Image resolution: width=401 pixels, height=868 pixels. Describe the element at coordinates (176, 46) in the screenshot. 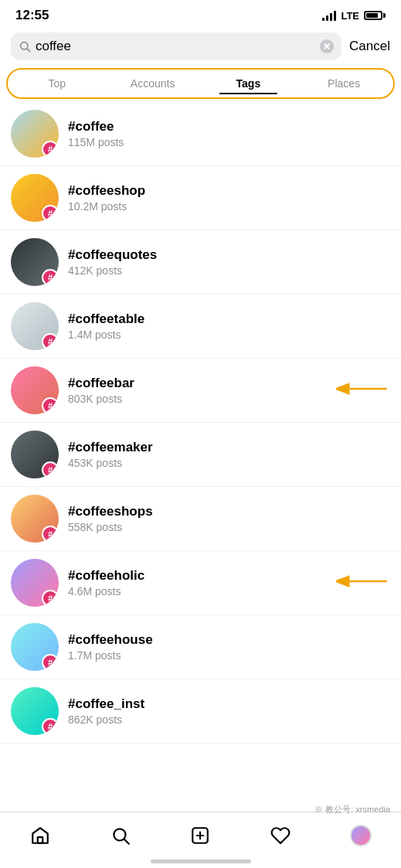

I see `search-input-wrap: coffee` at that location.